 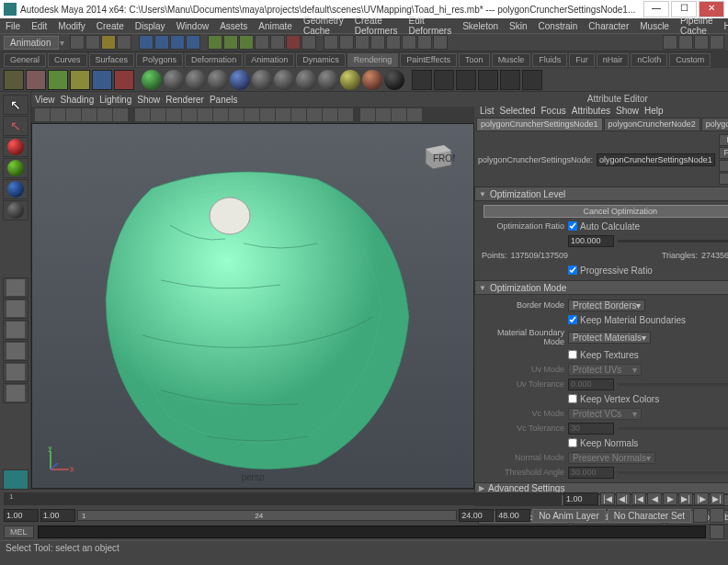 I want to click on menu-edit-deformers: Edit Deformers, so click(x=430, y=26).